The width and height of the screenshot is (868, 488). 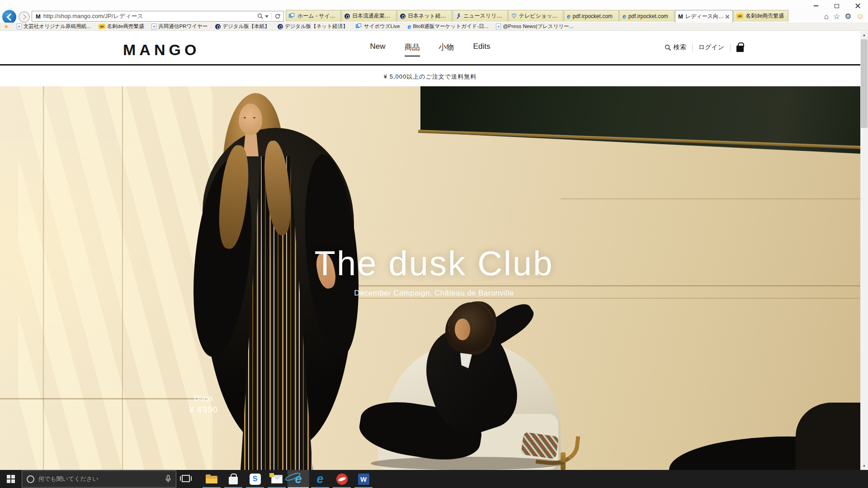 What do you see at coordinates (848, 16) in the screenshot?
I see `settings-gear-icon: ⚙` at bounding box center [848, 16].